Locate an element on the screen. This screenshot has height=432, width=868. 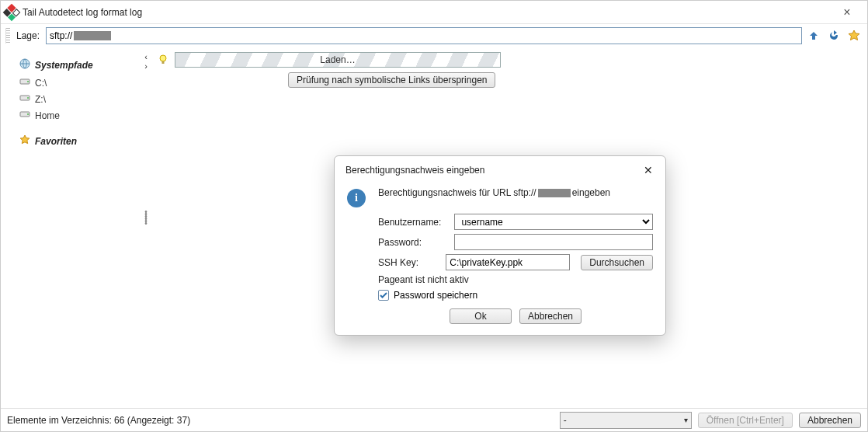
sidebar-heading-favorites: Favoriten is located at coordinates (78, 141).